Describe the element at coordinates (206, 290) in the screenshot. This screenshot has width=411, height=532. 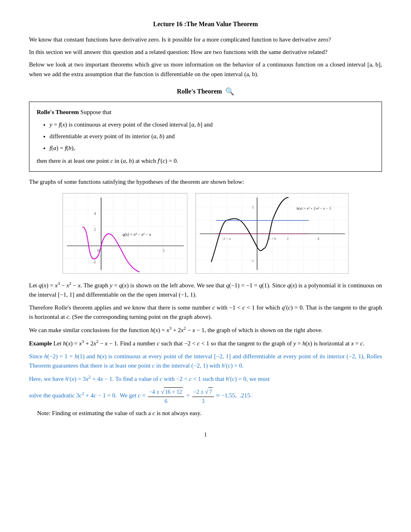
I see `body-p1: Let q(x) = x3 − x2 − x. The graph y = q(…` at that location.